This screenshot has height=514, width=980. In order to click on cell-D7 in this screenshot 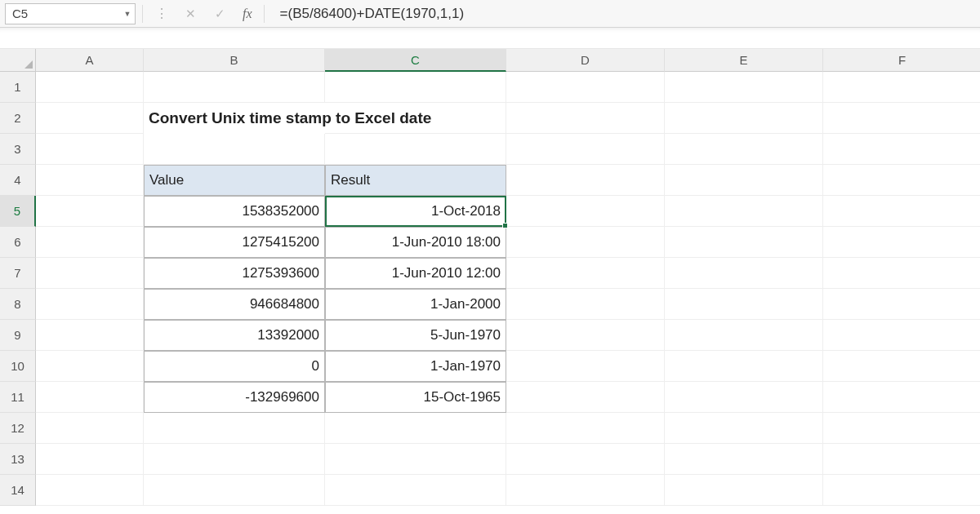, I will do `click(586, 273)`.